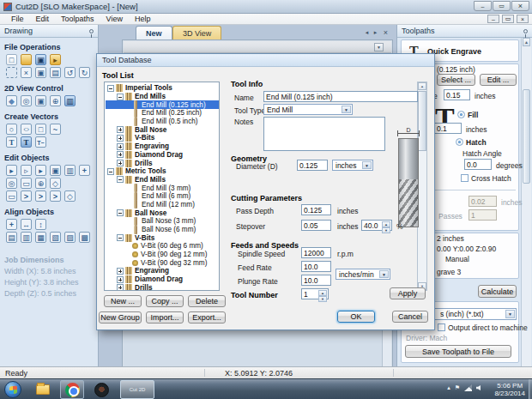  Describe the element at coordinates (469, 388) in the screenshot. I see `network-icon` at that location.